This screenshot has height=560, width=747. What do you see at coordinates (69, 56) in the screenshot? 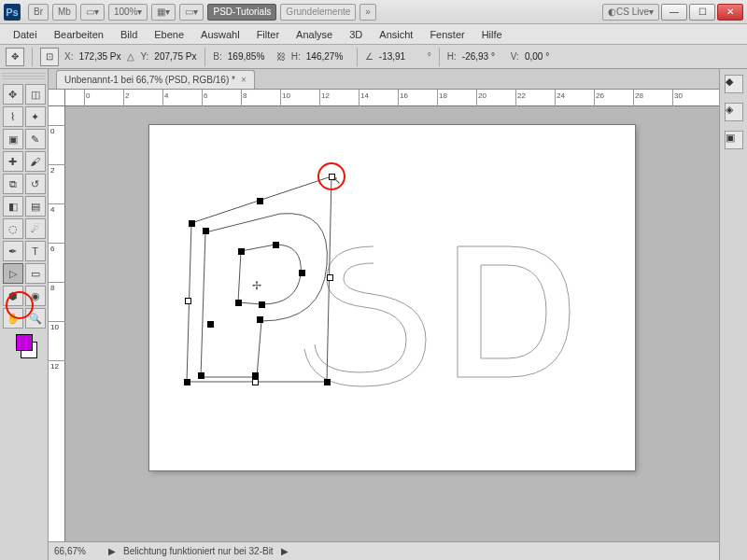
I see `x-label: X:` at bounding box center [69, 56].